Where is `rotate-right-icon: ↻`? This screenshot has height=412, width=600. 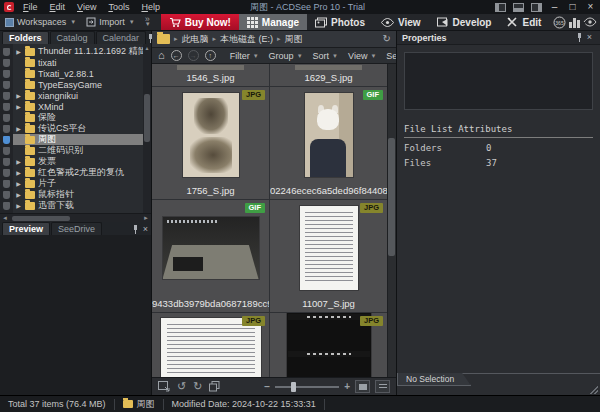 rotate-right-icon: ↻ is located at coordinates (198, 386).